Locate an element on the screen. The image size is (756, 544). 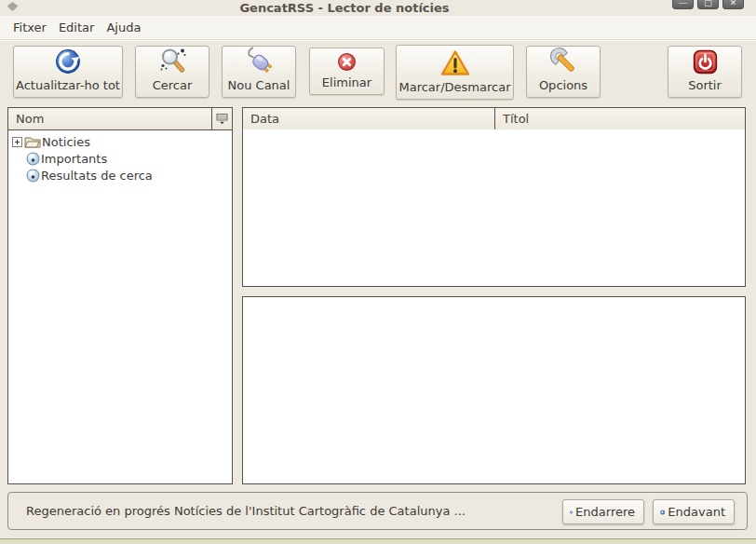
tree-header-row: Nom is located at coordinates (120, 119).